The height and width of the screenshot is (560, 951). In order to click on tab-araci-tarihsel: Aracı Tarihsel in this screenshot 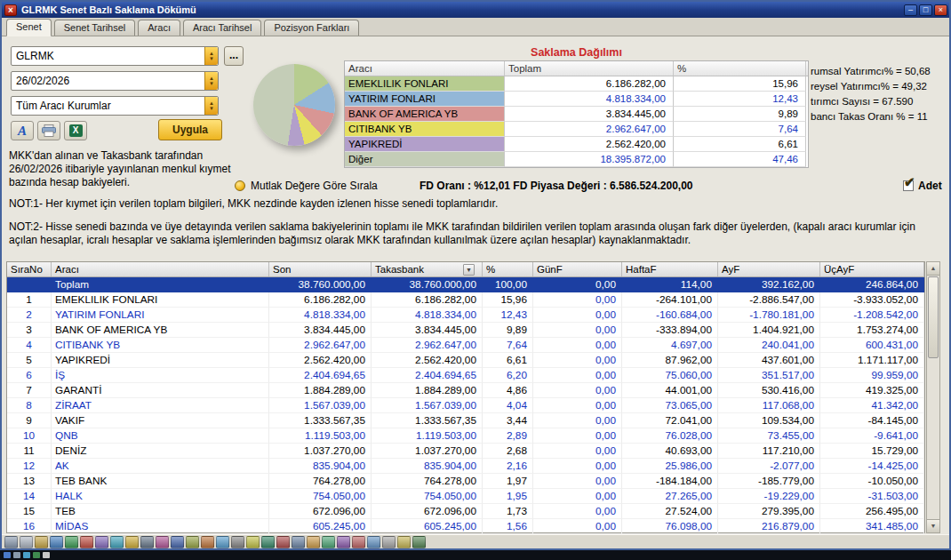, I will do `click(222, 28)`.